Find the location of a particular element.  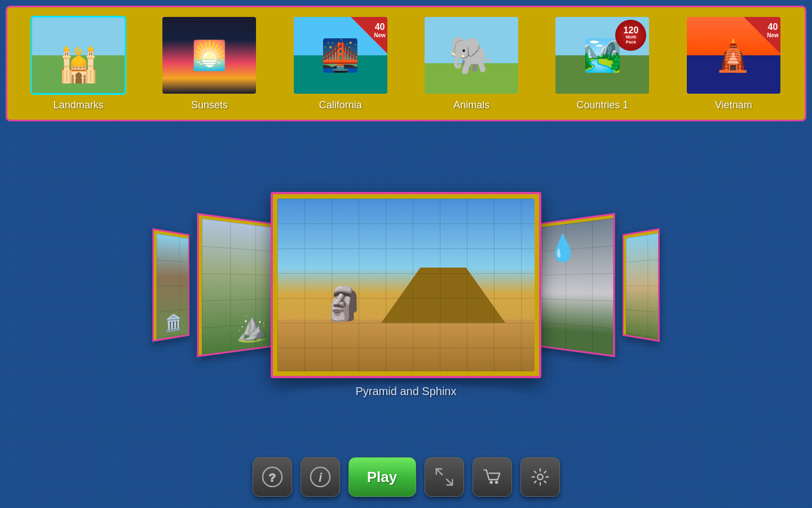

category-item-countries: 120 MultiPack Countries 1 is located at coordinates (602, 63).